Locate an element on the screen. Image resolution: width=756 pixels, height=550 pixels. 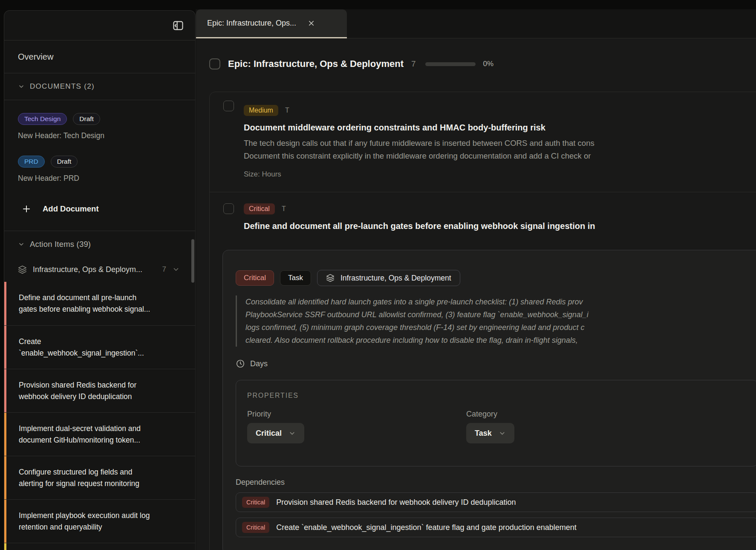
add-document-label: Add Document is located at coordinates (71, 209).